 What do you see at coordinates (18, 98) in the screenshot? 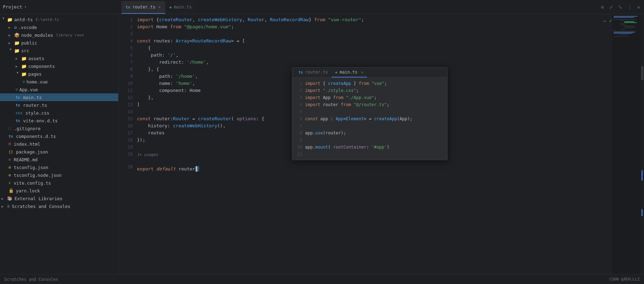
I see `main-ts-icon: ts` at bounding box center [18, 98].